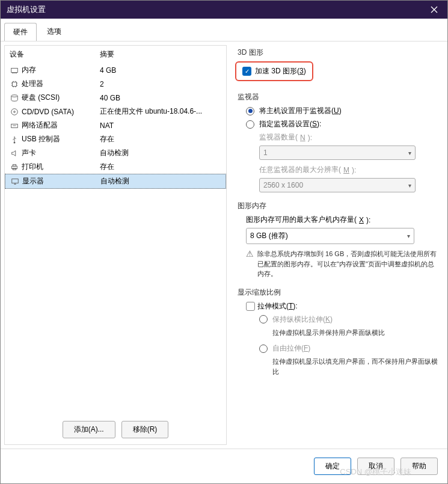 The image size is (448, 484). I want to click on tab-options: 选项, so click(54, 31).